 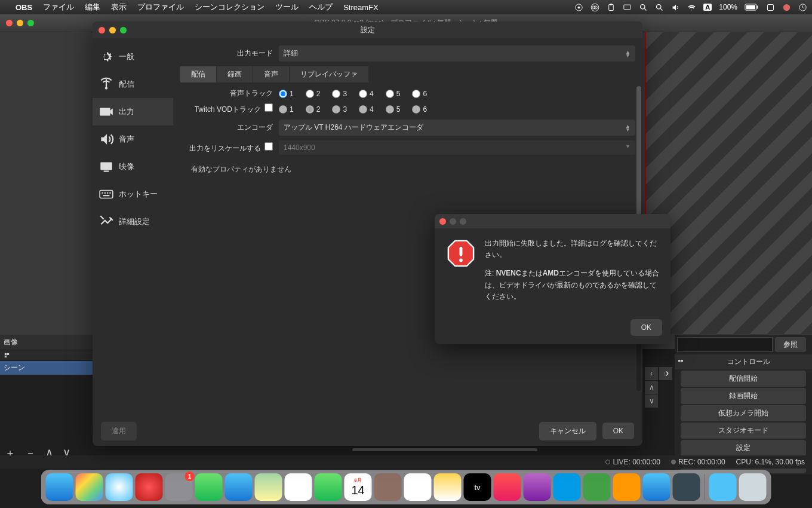 I want to click on nav-down-icon: ∨, so click(x=651, y=401).